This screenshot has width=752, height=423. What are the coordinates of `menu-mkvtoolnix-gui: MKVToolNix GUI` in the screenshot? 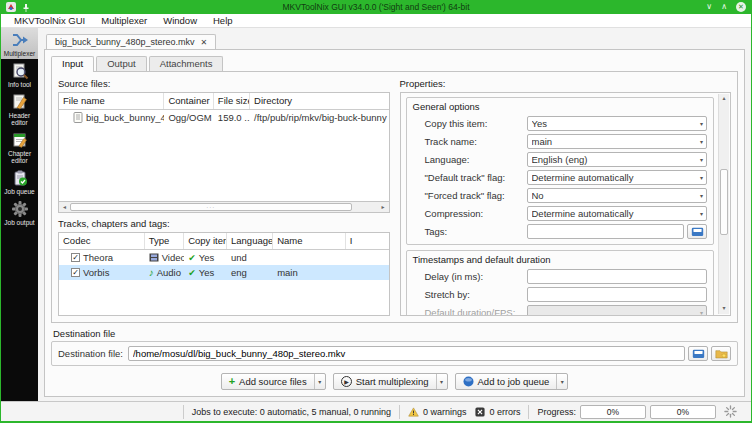 It's located at (50, 20).